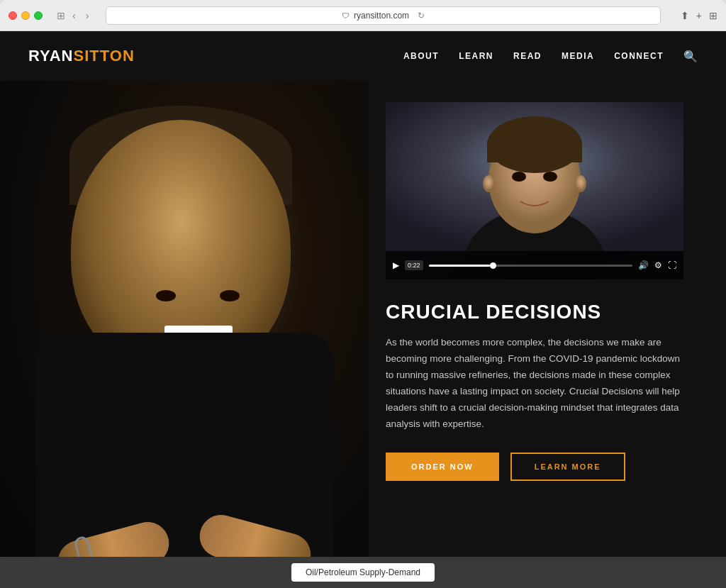 The image size is (726, 588). Describe the element at coordinates (550, 57) in the screenshot. I see `nav-links: ABOUT LEARN READ MEDIA CONNECT 🔍` at that location.